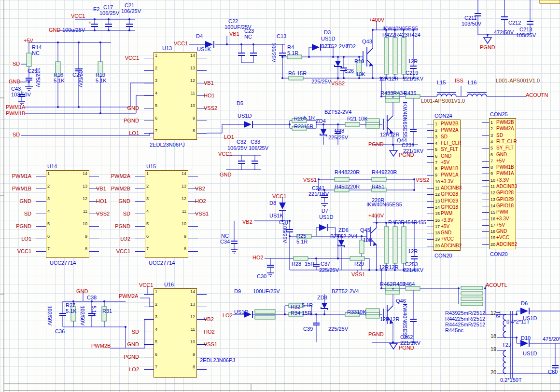 The width and height of the screenshot is (560, 392). I want to click on net-label: VB2, so click(247, 222).